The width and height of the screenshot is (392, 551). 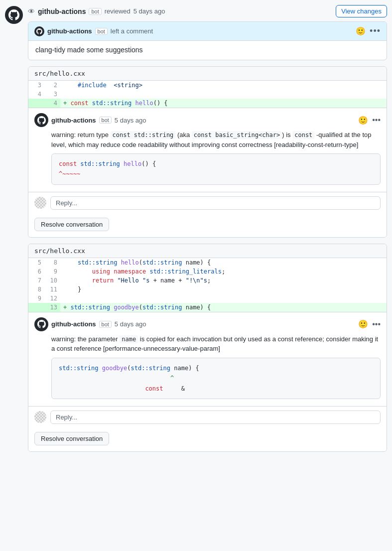 I want to click on line-num-new: 12, so click(x=52, y=298).